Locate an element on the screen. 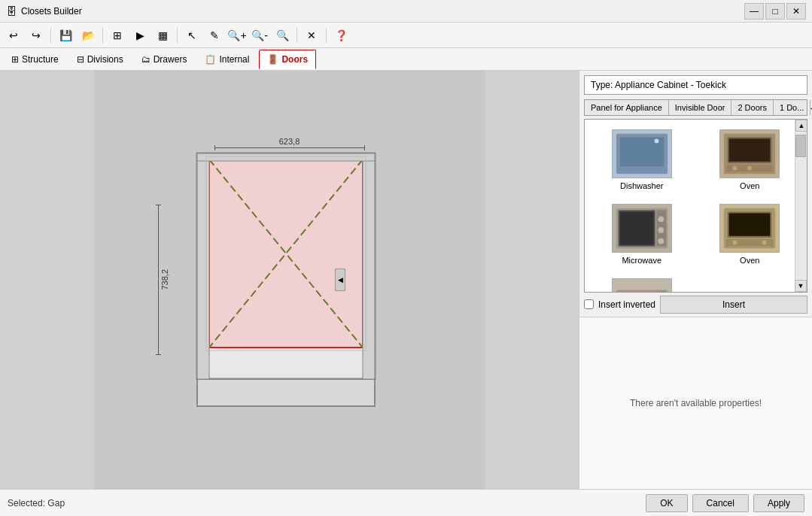  doors-icon: 🚪 is located at coordinates (272, 59).